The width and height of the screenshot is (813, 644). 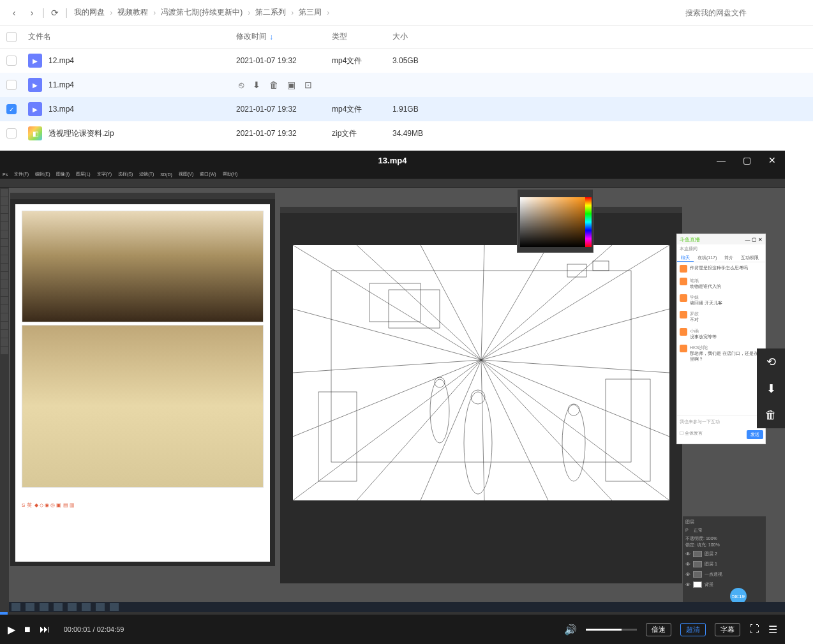 I want to click on nav-forward-button: ›, so click(x=32, y=13).